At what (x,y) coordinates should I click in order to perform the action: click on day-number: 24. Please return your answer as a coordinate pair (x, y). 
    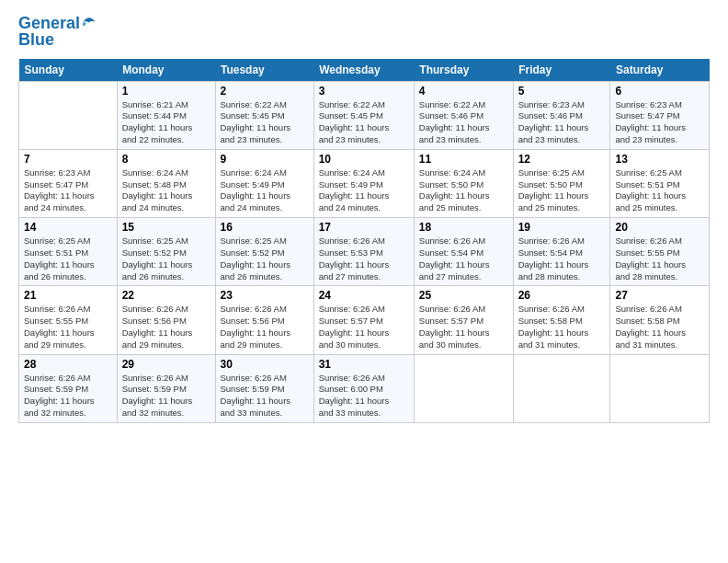
    Looking at the image, I should click on (364, 295).